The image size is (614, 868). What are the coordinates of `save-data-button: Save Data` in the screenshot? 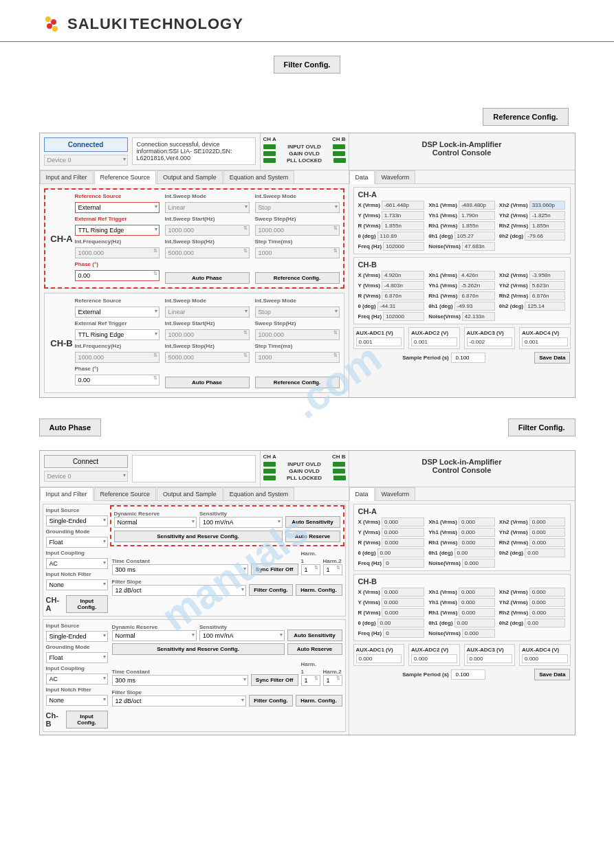 It's located at (552, 357).